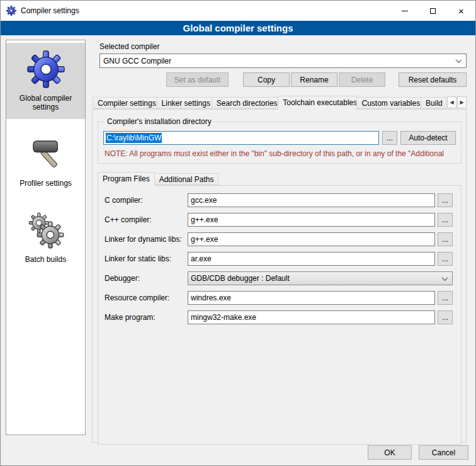  I want to click on linker-static-input: ar.exe, so click(311, 259).